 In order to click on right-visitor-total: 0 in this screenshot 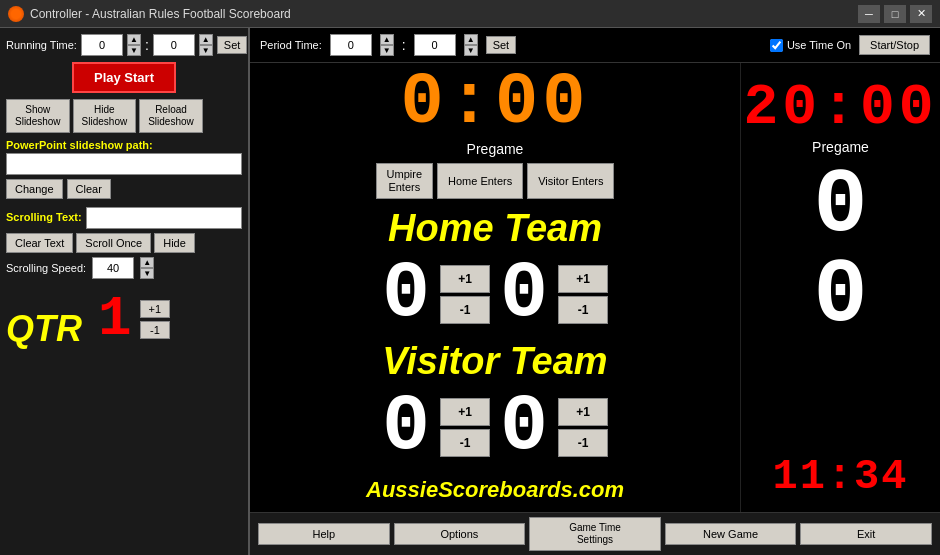, I will do `click(840, 296)`.